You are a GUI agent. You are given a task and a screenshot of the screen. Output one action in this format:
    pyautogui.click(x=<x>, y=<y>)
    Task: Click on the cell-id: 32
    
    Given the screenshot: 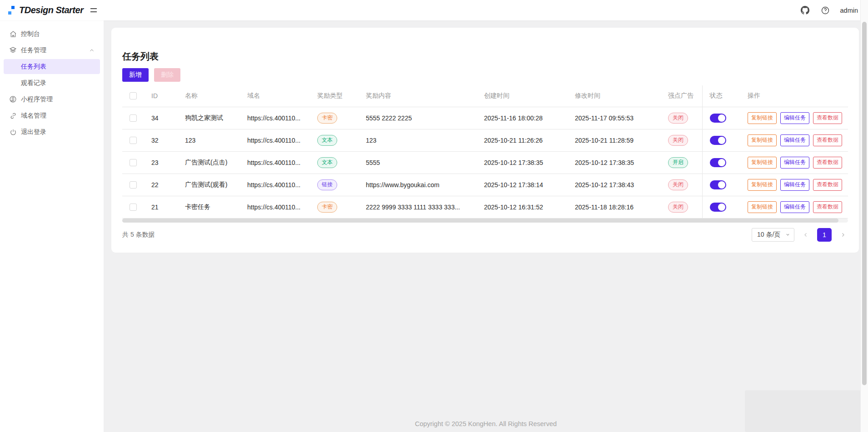 What is the action you would take?
    pyautogui.click(x=161, y=140)
    